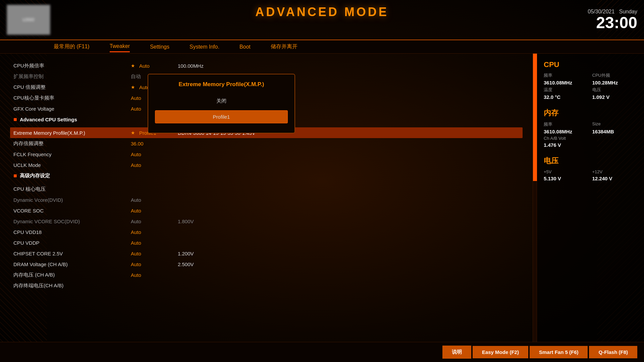  What do you see at coordinates (590, 198) in the screenshot?
I see `info-panel: CPU 频率 CPU外频 3610.08MHz 100.28MHz 温度 电压 …` at bounding box center [590, 198].